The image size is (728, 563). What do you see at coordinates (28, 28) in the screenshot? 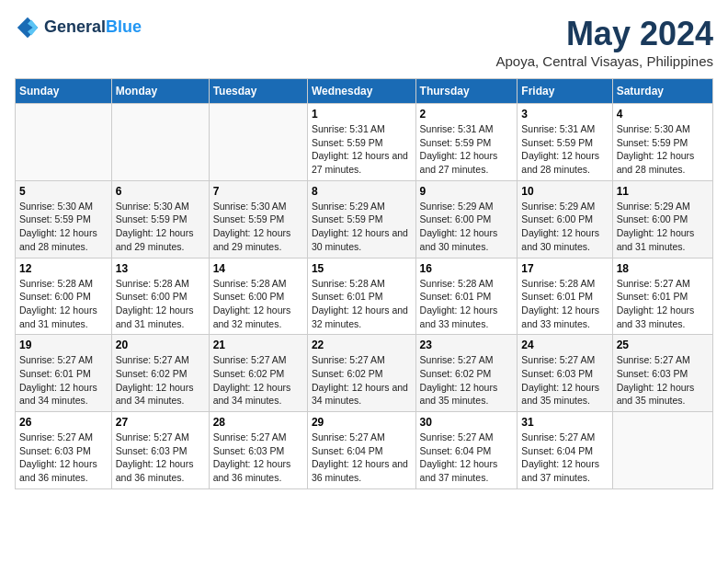
I see `logo-icon` at bounding box center [28, 28].